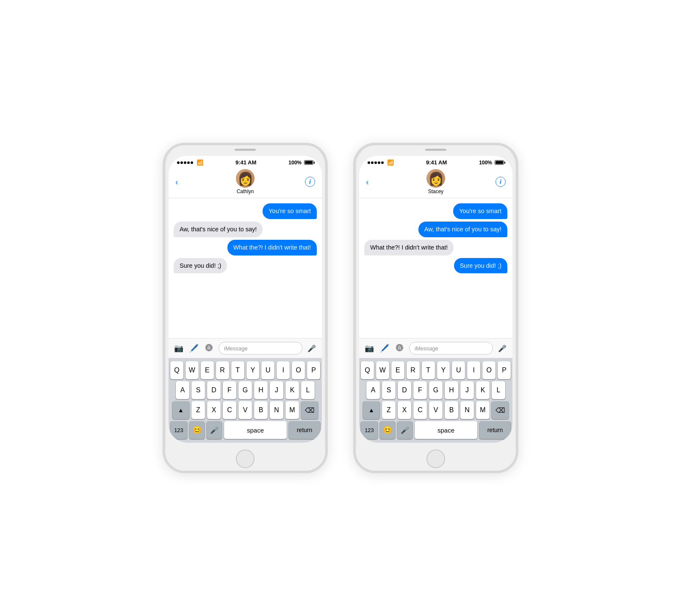 This screenshot has height=616, width=681. What do you see at coordinates (208, 370) in the screenshot?
I see `key-e-left: E` at bounding box center [208, 370].